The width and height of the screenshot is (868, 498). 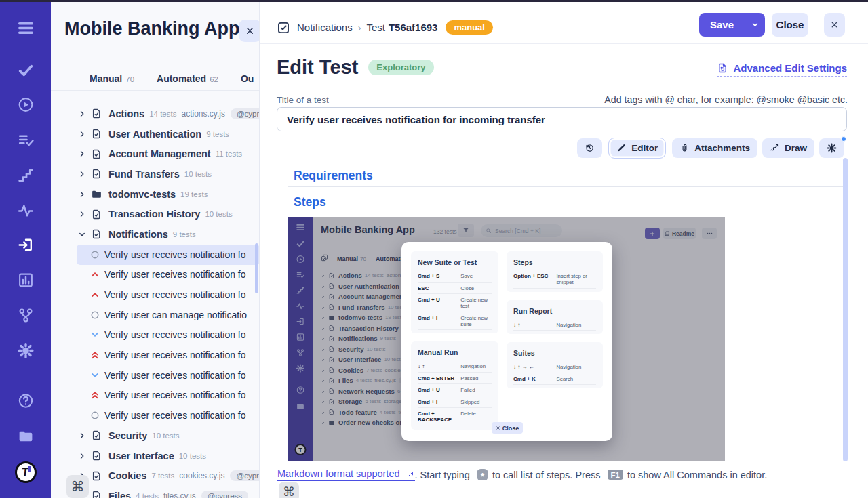 I want to click on tree-suite-item: Actions14 testsactions.cy.js@cypress, so click(x=155, y=114).